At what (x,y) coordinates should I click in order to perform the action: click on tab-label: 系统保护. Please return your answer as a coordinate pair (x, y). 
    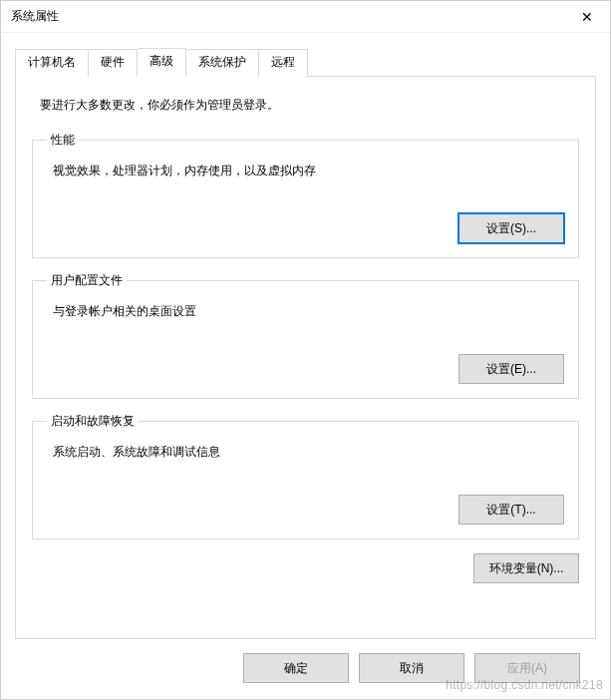
    Looking at the image, I should click on (222, 62).